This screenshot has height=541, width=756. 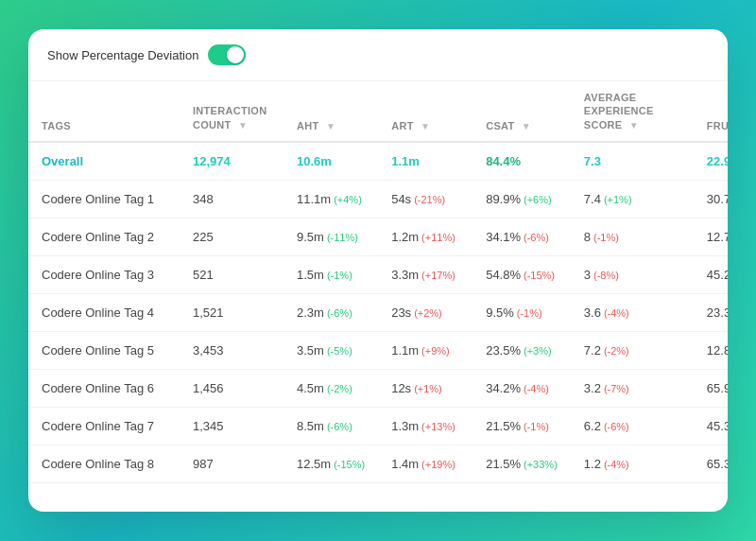 I want to click on table-row: Codere Online Tag 8 987 12.5m(-15%) 1.4m…, so click(x=378, y=463).